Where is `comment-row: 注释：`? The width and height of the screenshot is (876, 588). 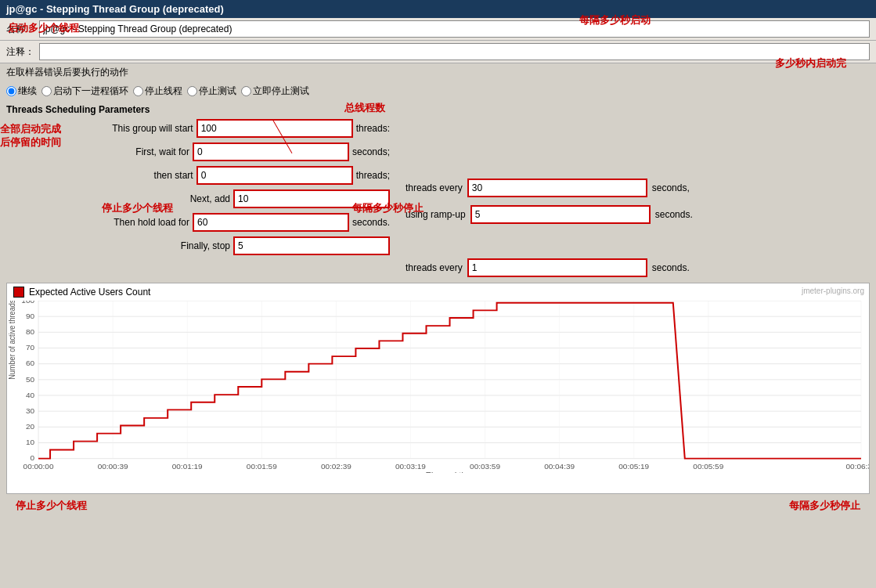
comment-row: 注释： is located at coordinates (438, 52).